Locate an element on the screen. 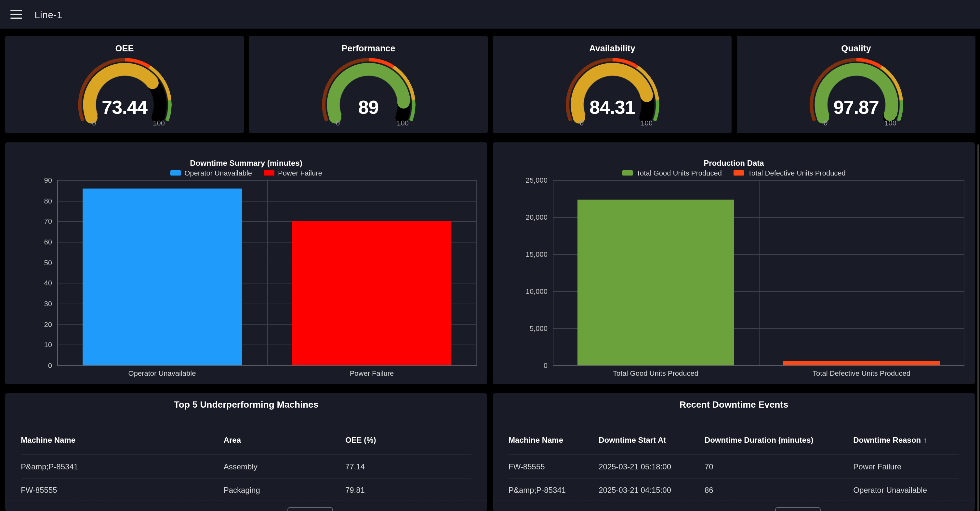 The image size is (980, 511). x-category-label: Operator Unavailable is located at coordinates (162, 373).